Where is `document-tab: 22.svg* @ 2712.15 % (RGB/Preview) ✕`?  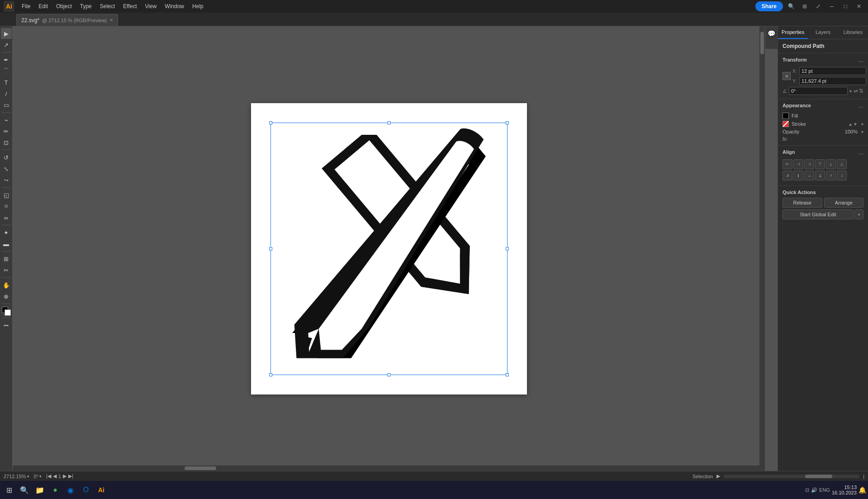
document-tab: 22.svg* @ 2712.15 % (RGB/Preview) ✕ is located at coordinates (67, 20).